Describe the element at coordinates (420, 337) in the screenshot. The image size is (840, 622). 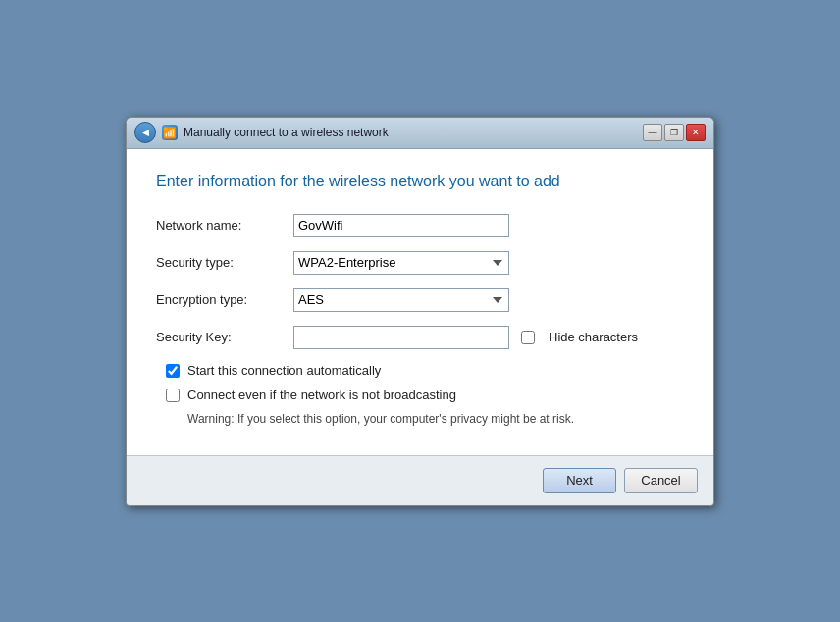
I see `security-key-row: Security Key: Hide characters` at that location.